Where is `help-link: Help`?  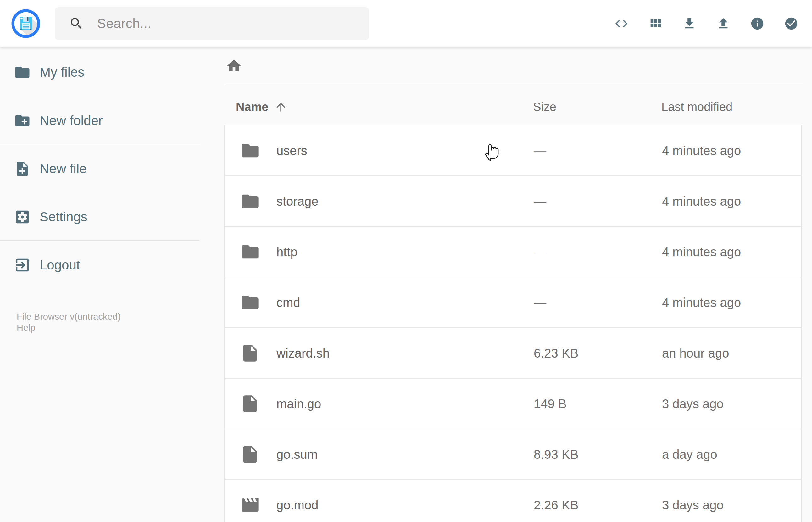 help-link: Help is located at coordinates (105, 328).